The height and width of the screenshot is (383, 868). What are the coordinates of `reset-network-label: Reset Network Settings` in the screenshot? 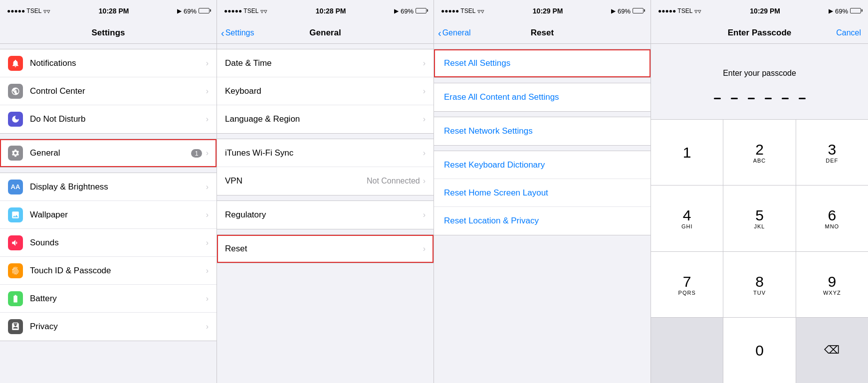 It's located at (488, 131).